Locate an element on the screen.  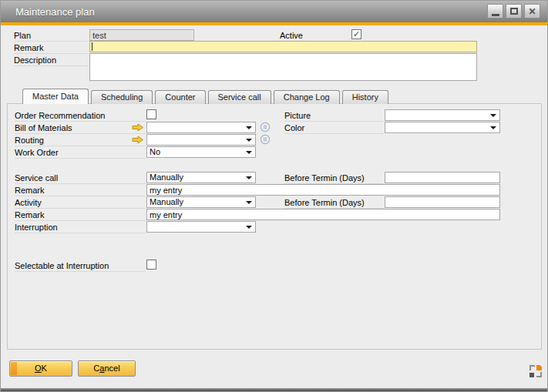
work-order-value: No is located at coordinates (155, 152).